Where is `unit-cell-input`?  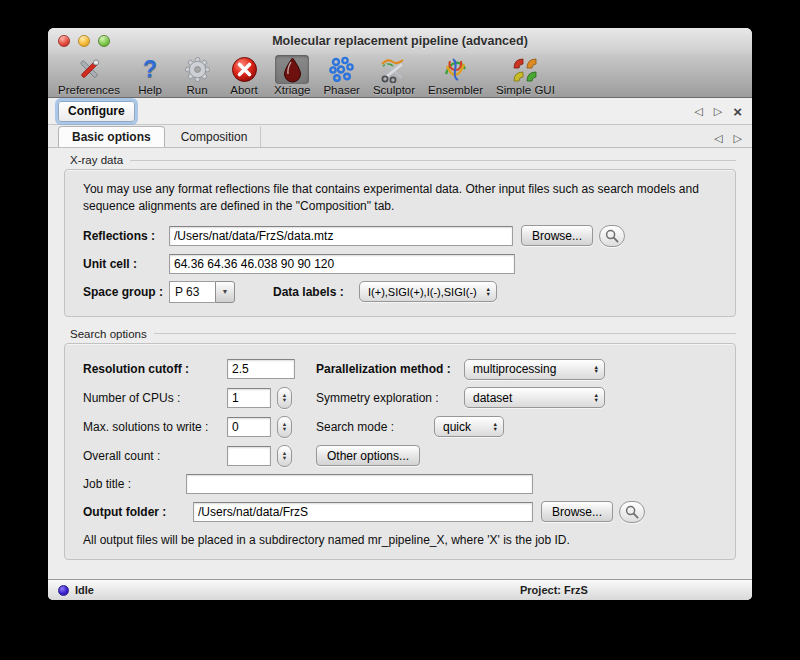 unit-cell-input is located at coordinates (342, 264).